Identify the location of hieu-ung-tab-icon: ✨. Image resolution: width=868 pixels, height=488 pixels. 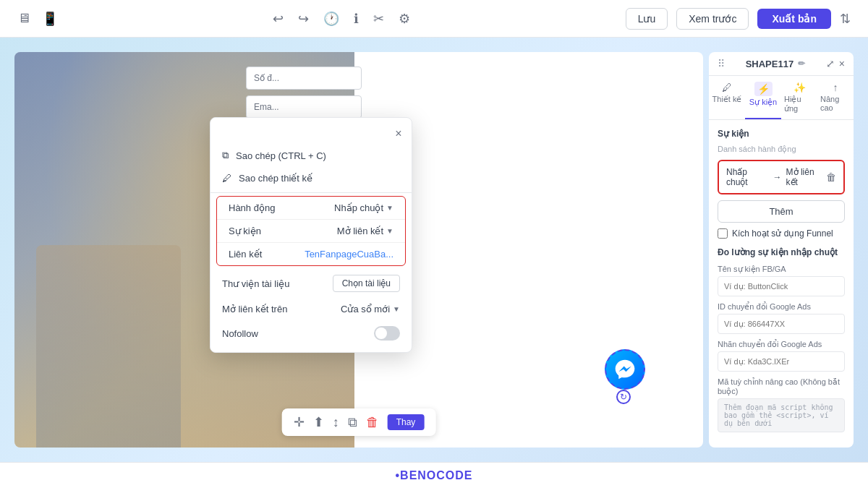
(800, 87).